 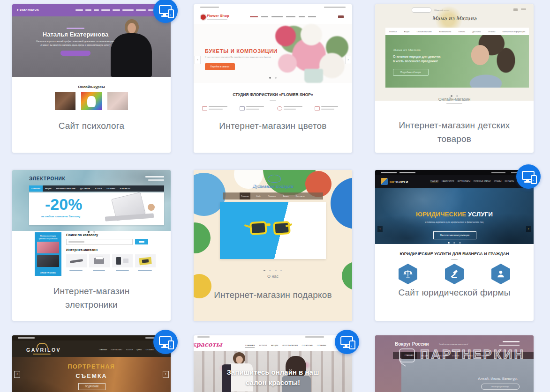 I want to click on preview-hero: ПОРТРЕТНАЯ СЪЕМКА ПОДРОБНЕЕ ‹ ›, so click(x=91, y=375).